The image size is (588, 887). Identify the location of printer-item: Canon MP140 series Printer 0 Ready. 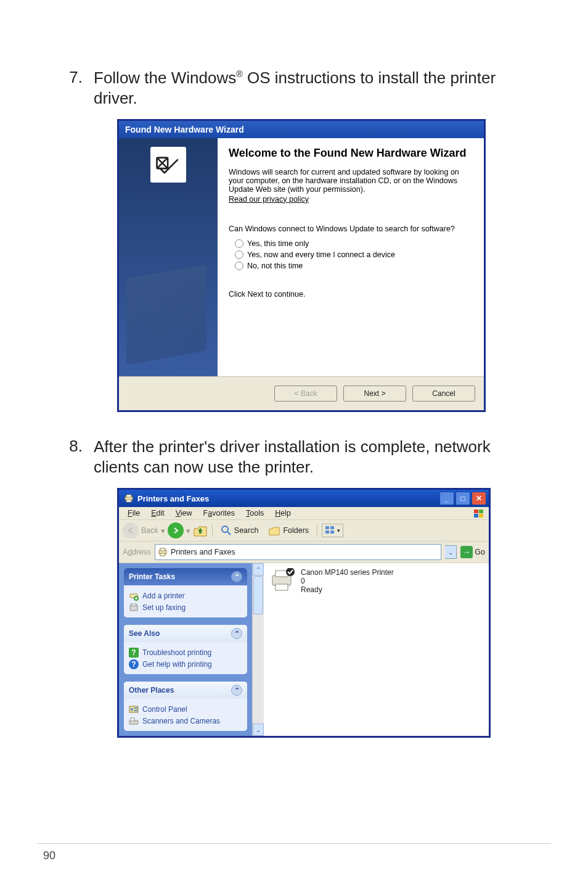
(376, 581).